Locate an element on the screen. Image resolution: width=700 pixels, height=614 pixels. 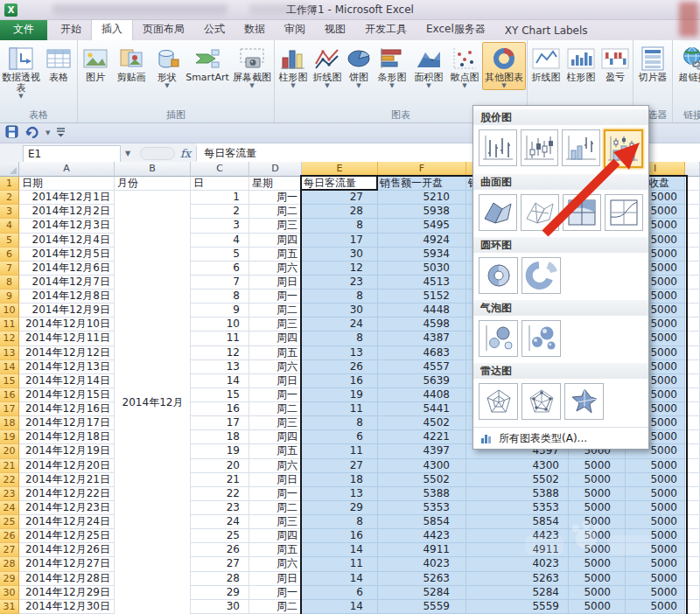
tab-页面布局: 页面布局 is located at coordinates (164, 30).